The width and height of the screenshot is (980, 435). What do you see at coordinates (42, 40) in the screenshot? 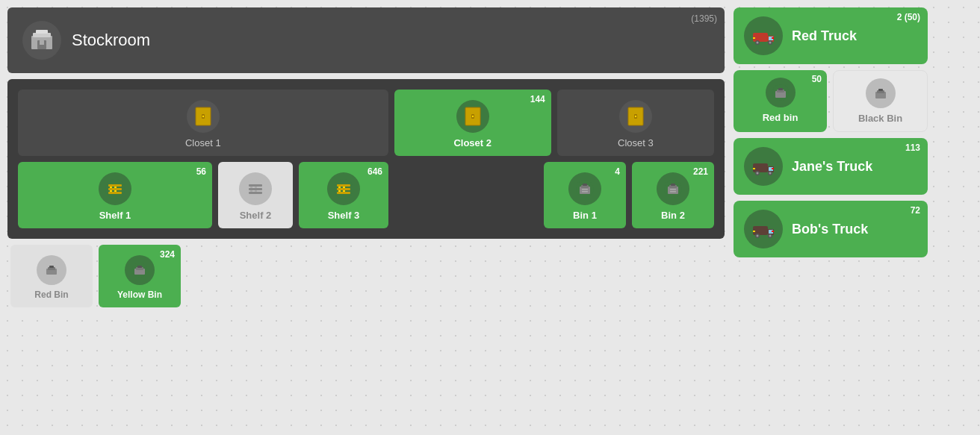
I see `stockroom-icon` at bounding box center [42, 40].